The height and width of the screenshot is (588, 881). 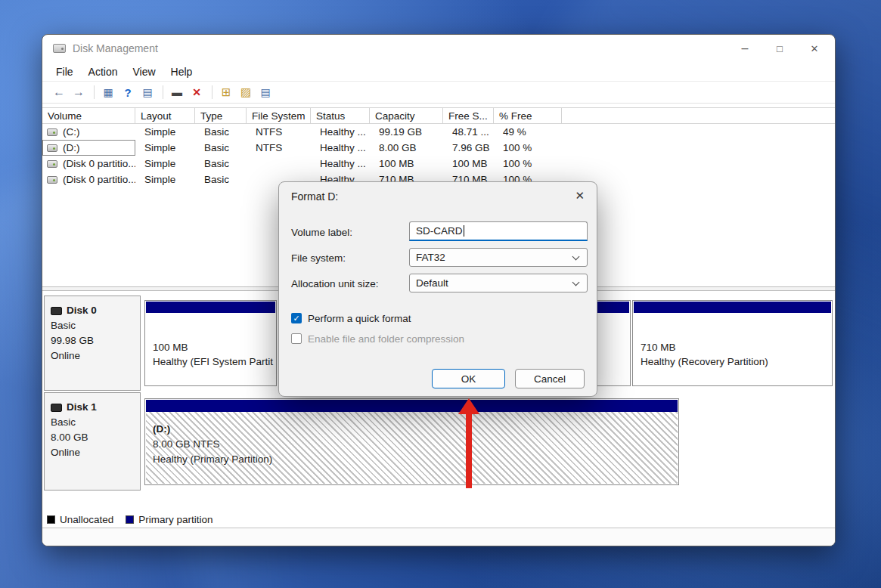 What do you see at coordinates (745, 48) in the screenshot?
I see `minimize-button: –` at bounding box center [745, 48].